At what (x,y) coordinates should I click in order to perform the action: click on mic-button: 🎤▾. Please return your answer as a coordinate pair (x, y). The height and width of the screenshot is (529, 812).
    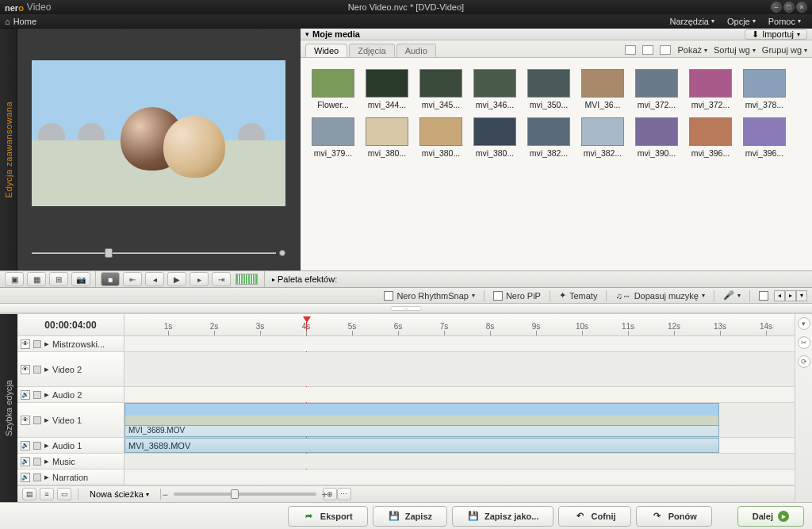
    Looking at the image, I should click on (732, 296).